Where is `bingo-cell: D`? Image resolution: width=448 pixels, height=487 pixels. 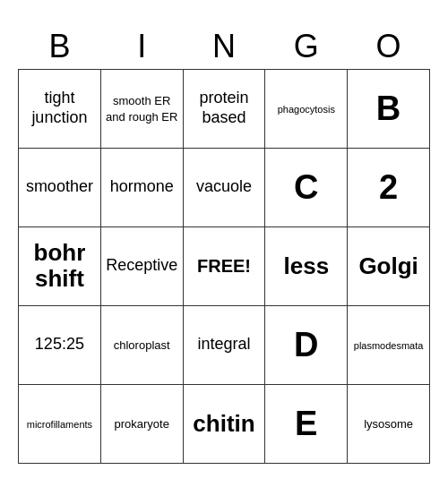 bingo-cell: D is located at coordinates (306, 345).